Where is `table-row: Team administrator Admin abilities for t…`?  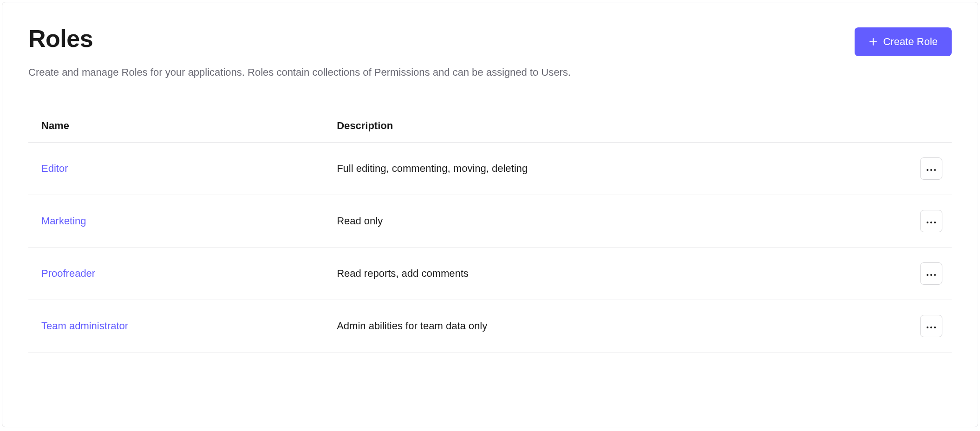 table-row: Team administrator Admin abilities for t… is located at coordinates (490, 326).